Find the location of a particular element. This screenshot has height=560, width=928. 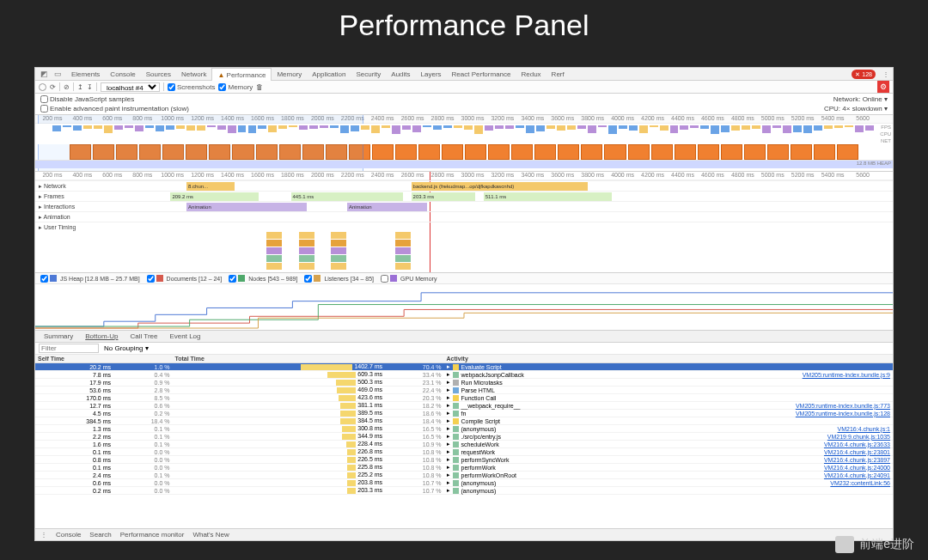

table-row: 0.6 ms0.0 % 203.8 ms10.7 %▸(anonymous)VM… is located at coordinates (464, 483).